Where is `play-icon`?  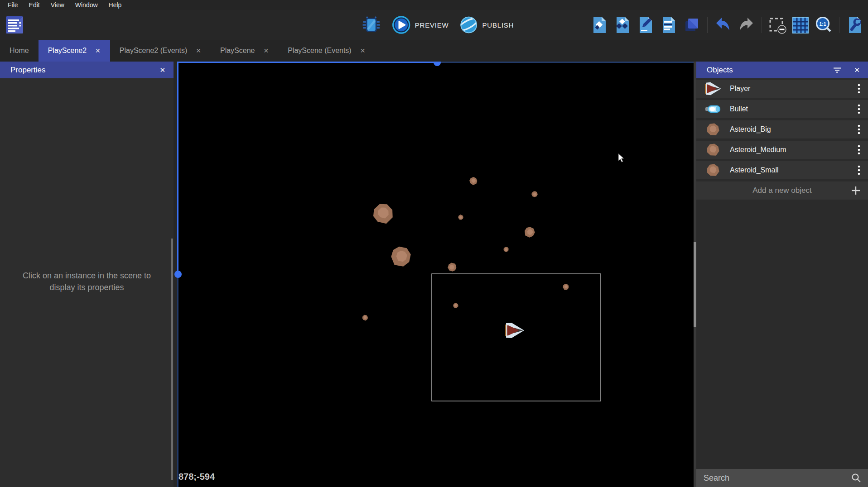
play-icon is located at coordinates (401, 25).